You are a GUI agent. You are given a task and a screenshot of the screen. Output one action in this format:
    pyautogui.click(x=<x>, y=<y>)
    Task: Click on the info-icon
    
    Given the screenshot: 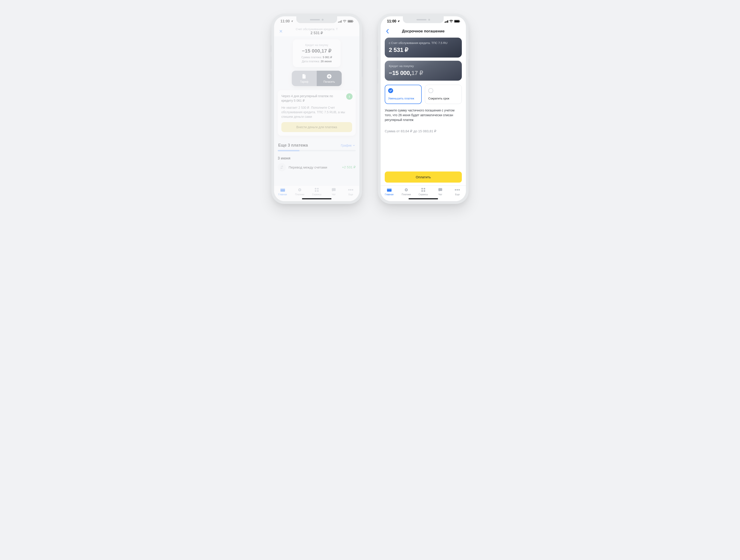 What is the action you would take?
    pyautogui.click(x=349, y=96)
    